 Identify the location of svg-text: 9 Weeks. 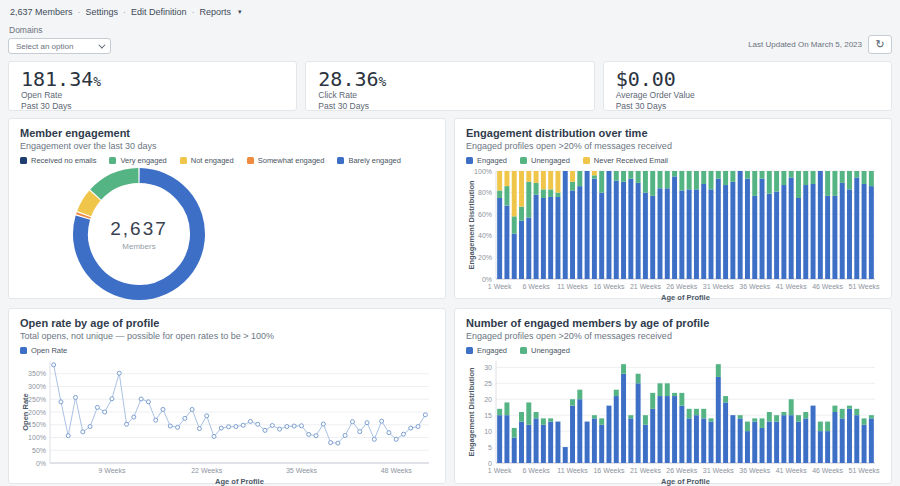
(112, 470).